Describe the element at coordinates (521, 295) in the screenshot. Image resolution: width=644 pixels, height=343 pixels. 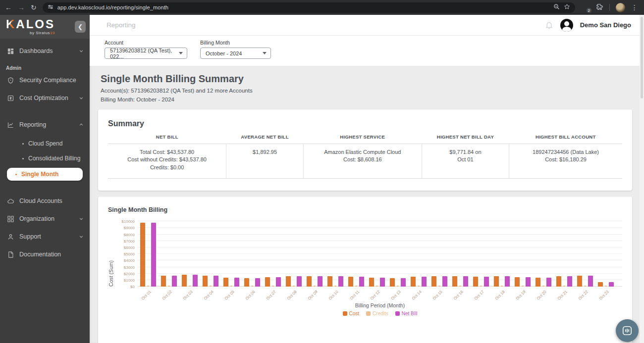
I see `x-tick-label: Oct 19` at that location.